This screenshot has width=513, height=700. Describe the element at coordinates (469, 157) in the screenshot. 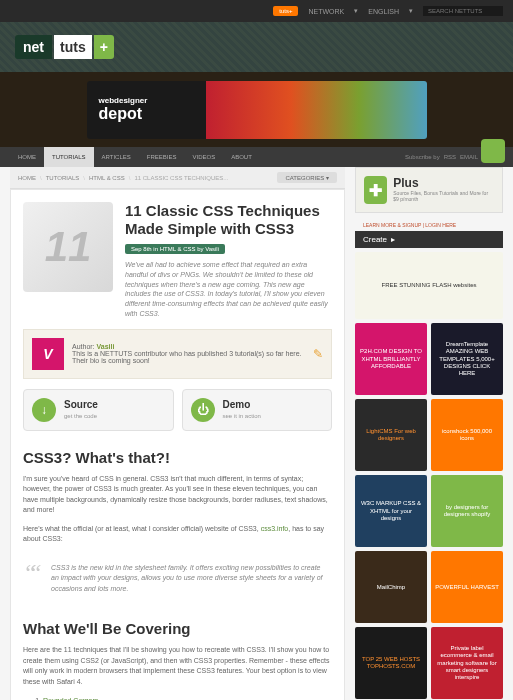

I see `email-link: EMAIL` at that location.